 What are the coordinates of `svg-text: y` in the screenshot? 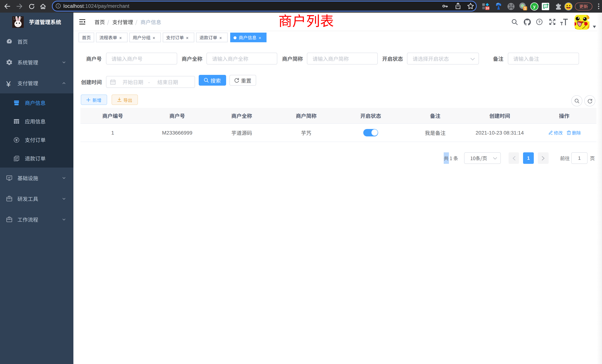 It's located at (534, 6).